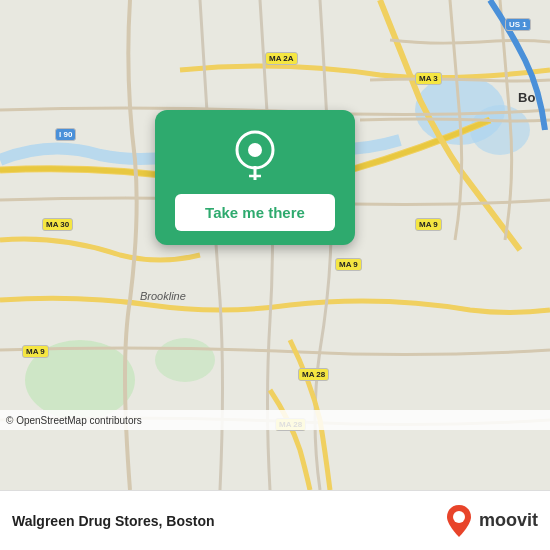  I want to click on road-badge-ma30: MA 30, so click(58, 224).